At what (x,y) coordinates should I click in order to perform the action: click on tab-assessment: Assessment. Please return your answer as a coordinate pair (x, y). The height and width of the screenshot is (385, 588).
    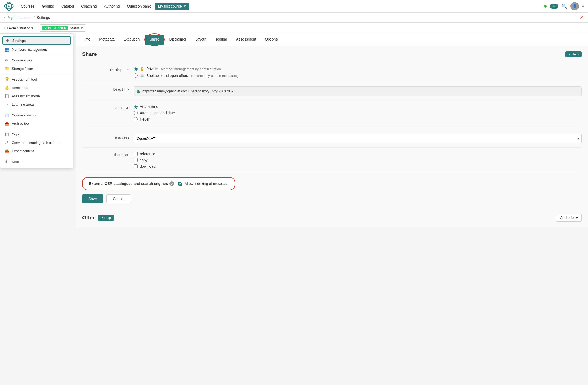
    Looking at the image, I should click on (246, 40).